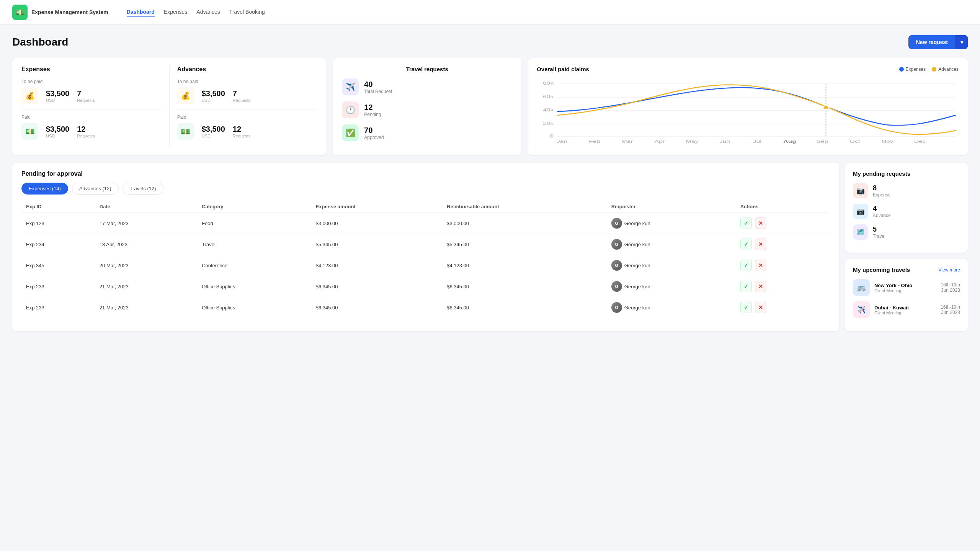  Describe the element at coordinates (906, 208) in the screenshot. I see `my-pending-requests-card: My pending requests 📷 8 Expense 📷 4 Adva…` at that location.